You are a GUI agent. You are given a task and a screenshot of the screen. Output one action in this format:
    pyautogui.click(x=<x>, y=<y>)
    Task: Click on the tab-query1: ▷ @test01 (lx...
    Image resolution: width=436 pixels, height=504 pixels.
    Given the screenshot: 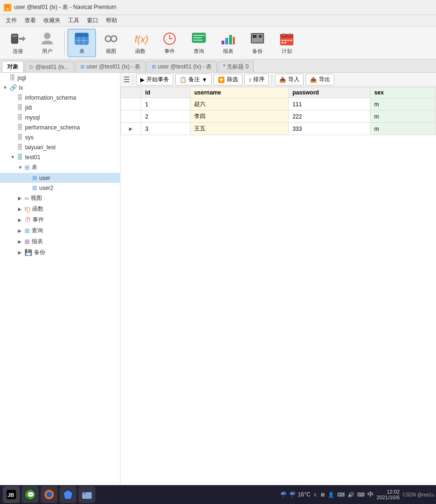 What is the action you would take?
    pyautogui.click(x=49, y=67)
    